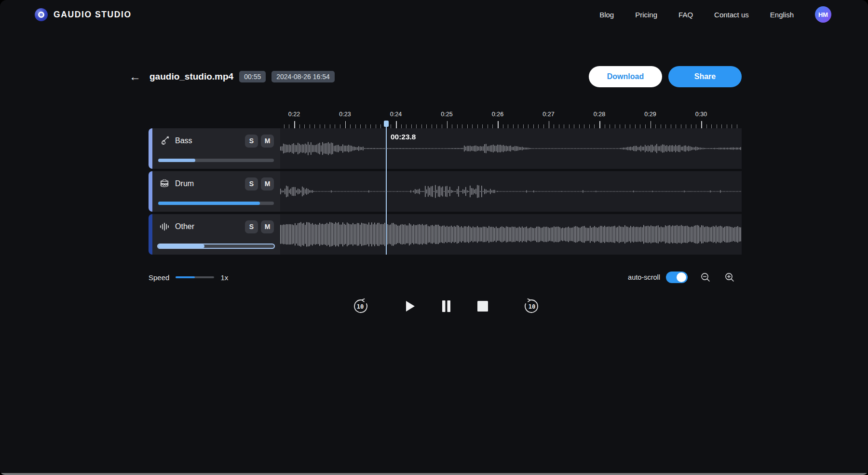  Describe the element at coordinates (224, 278) in the screenshot. I see `speed-value: 1x` at that location.